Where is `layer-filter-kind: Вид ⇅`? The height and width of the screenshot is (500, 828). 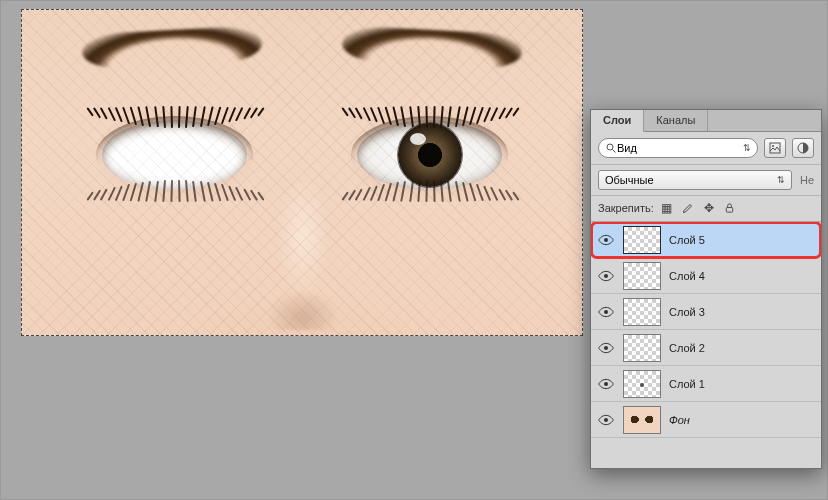
layer-filter-kind: Вид ⇅ is located at coordinates (678, 148).